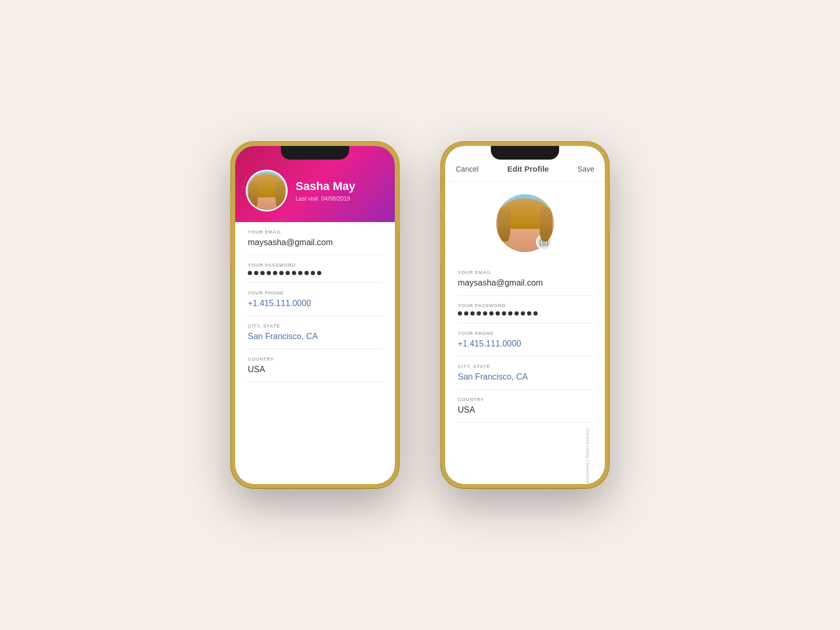 The image size is (840, 630). I want to click on email-label: YOUR EMAIL, so click(315, 232).